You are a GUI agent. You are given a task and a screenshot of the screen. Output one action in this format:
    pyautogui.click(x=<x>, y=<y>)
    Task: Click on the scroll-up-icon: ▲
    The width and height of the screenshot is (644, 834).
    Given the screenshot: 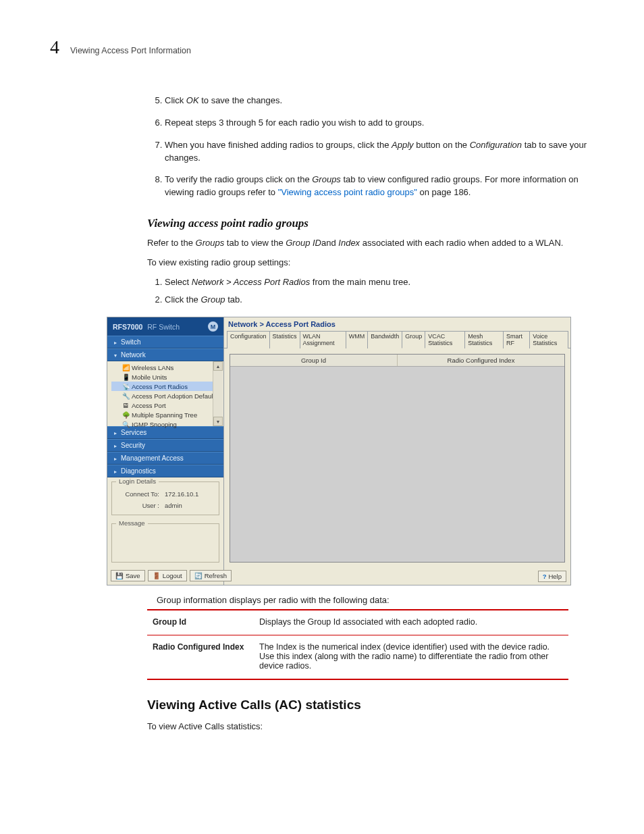 What is the action you would take?
    pyautogui.click(x=218, y=366)
    